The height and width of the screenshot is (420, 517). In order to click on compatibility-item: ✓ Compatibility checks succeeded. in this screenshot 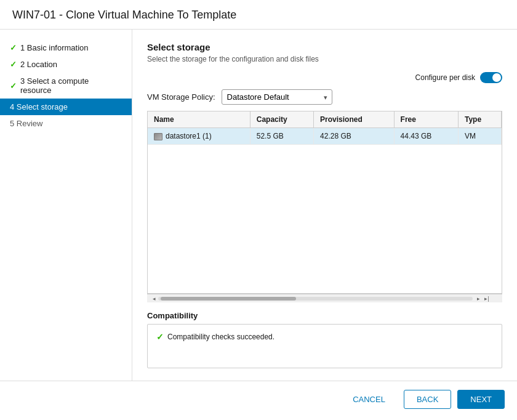, I will do `click(325, 337)`.